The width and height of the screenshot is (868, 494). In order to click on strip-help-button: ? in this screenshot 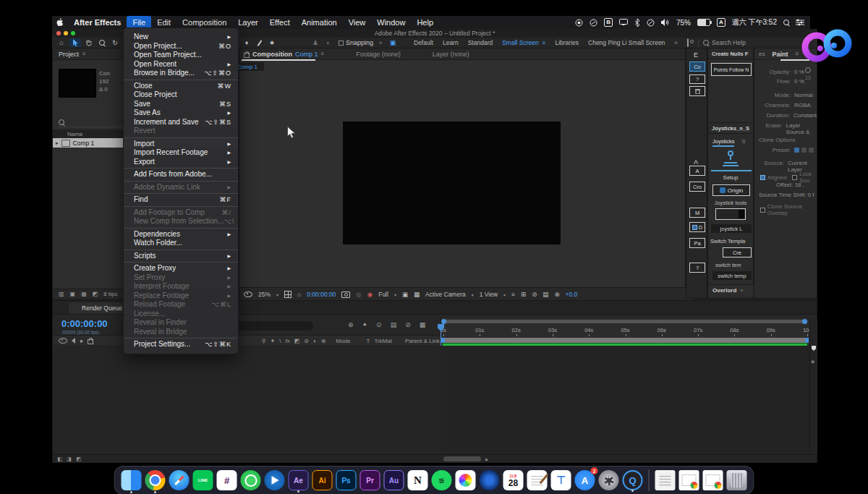, I will do `click(697, 80)`.